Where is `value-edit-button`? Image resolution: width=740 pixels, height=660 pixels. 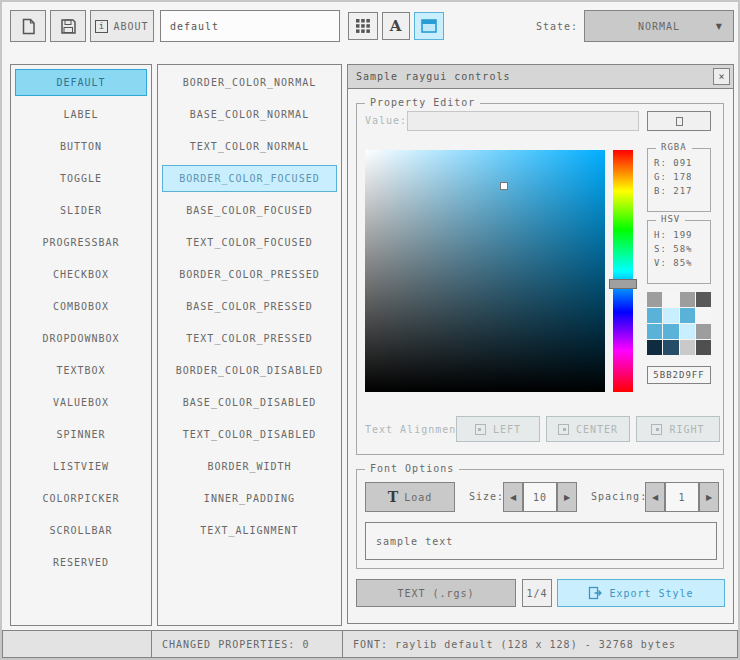
value-edit-button is located at coordinates (679, 121).